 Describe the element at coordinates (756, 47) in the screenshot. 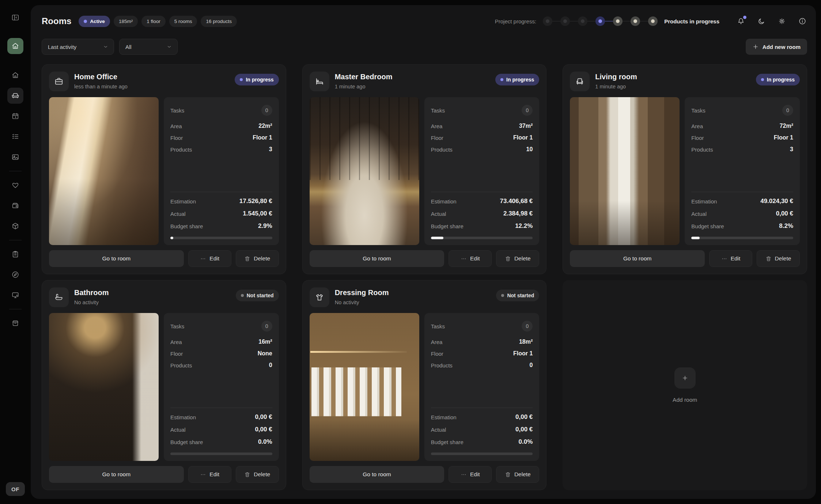

I see `plus-icon` at that location.